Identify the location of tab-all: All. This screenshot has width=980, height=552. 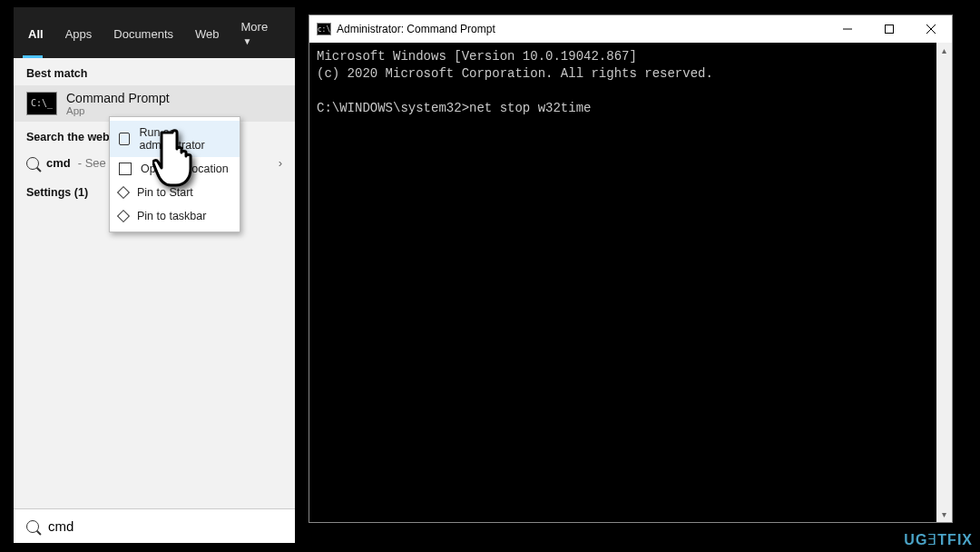
(36, 34).